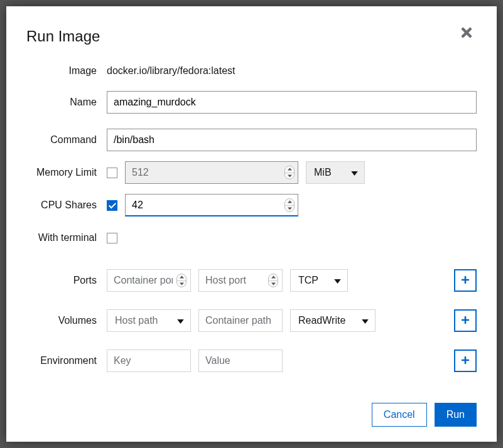 This screenshot has width=503, height=448. Describe the element at coordinates (289, 205) in the screenshot. I see `cpu-spinner` at that location.